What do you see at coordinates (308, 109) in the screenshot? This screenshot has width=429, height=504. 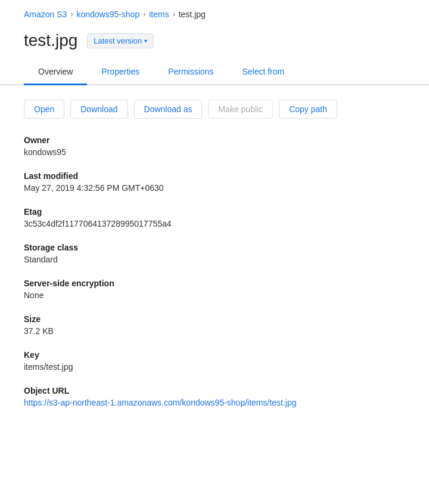 I see `copy-path-button: Copy path` at bounding box center [308, 109].